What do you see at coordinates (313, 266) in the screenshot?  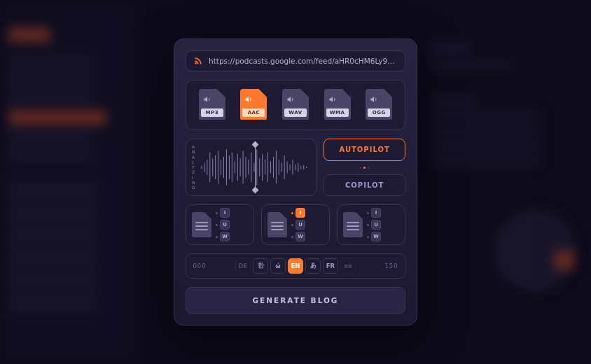 I see `language-chip-あ: あ` at bounding box center [313, 266].